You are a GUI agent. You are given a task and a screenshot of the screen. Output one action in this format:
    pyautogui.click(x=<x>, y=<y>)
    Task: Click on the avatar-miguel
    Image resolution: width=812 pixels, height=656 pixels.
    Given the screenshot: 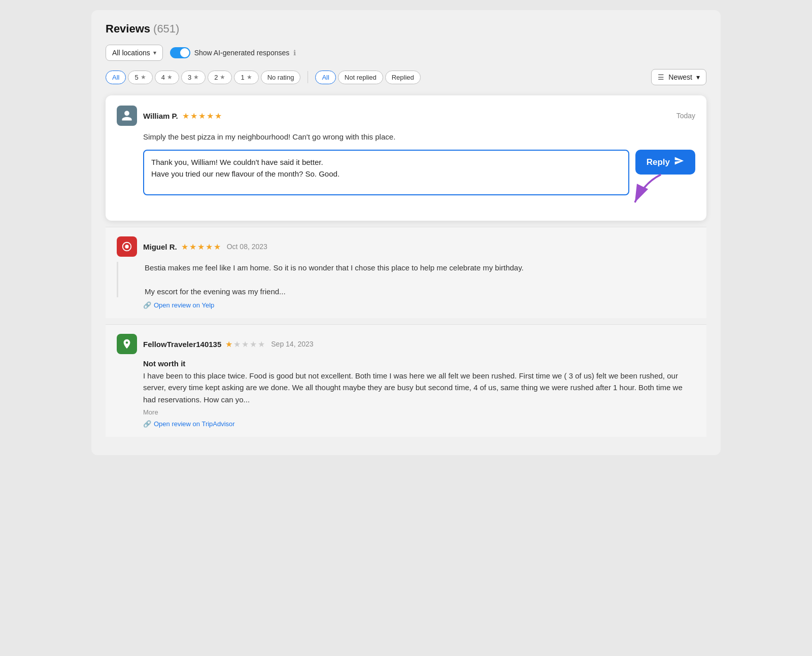 What is the action you would take?
    pyautogui.click(x=127, y=247)
    